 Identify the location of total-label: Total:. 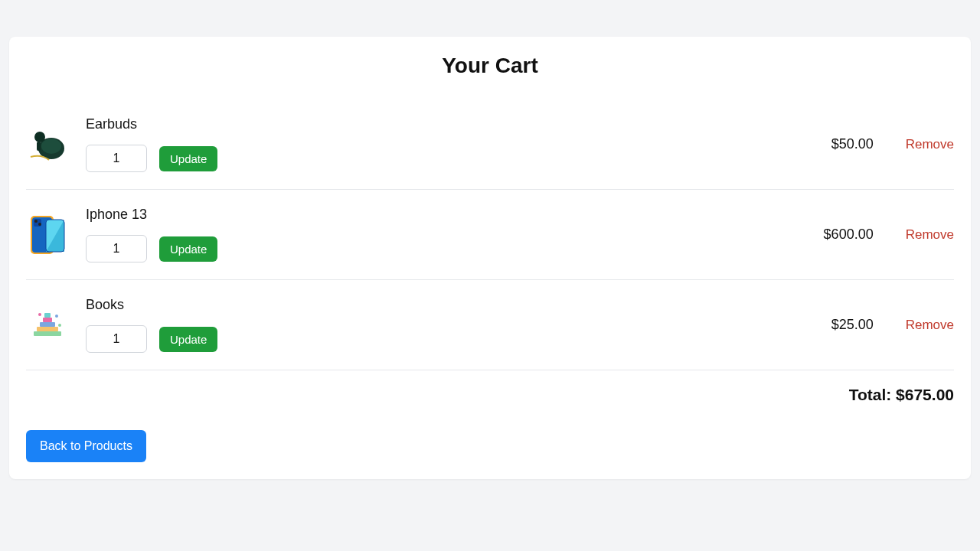
(873, 395).